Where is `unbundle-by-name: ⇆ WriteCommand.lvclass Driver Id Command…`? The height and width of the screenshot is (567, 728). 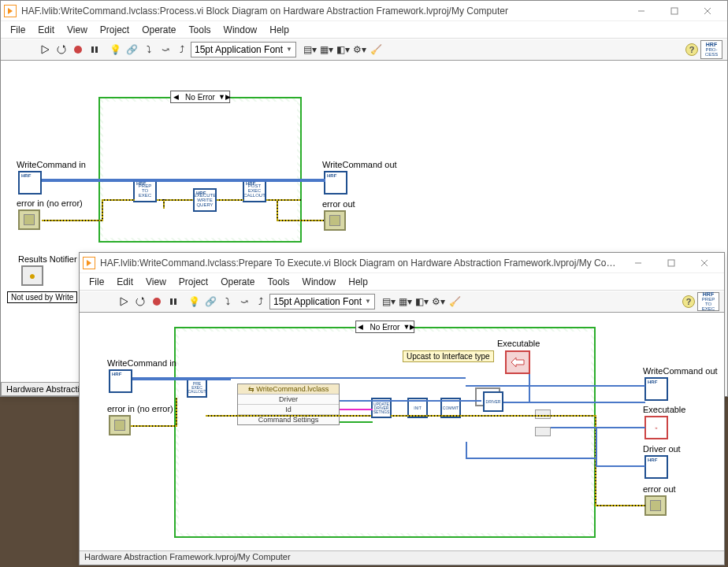 unbundle-by-name: ⇆ WriteCommand.lvclass Driver Id Command… is located at coordinates (288, 405).